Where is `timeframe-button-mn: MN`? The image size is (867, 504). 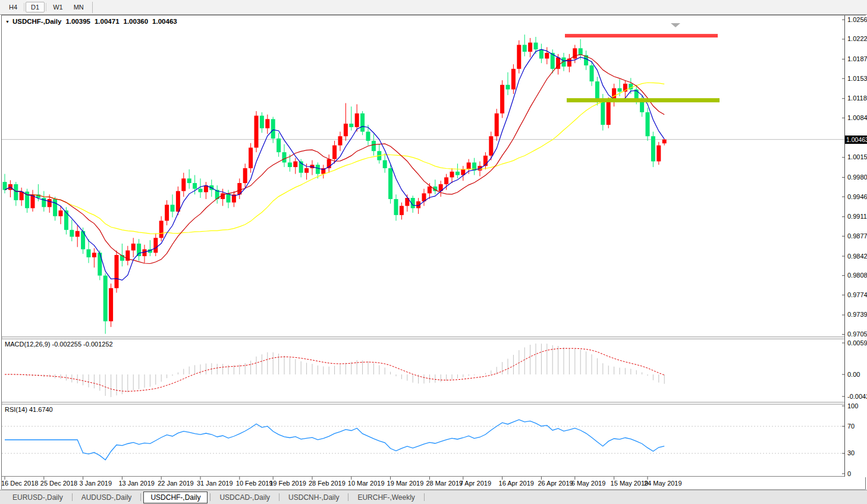
timeframe-button-mn: MN is located at coordinates (78, 7).